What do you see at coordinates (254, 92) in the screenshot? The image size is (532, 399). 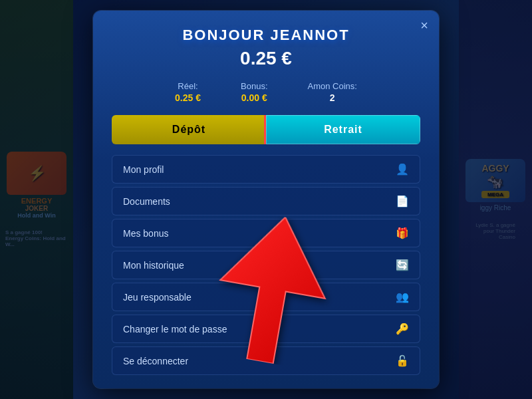 I see `bonus-balance: Bonus: 0.00 €` at bounding box center [254, 92].